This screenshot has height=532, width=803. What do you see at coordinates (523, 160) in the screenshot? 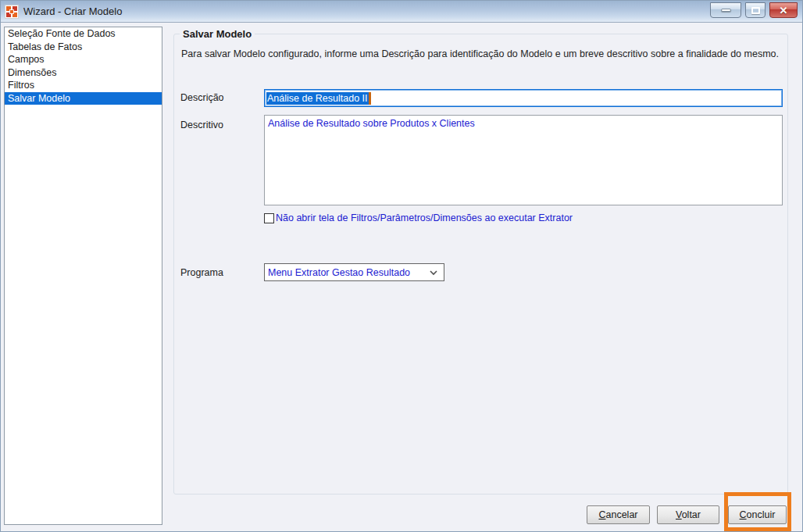
I see `descritivo-textarea: Análise de Resultado sobre Produtos x Cl…` at bounding box center [523, 160].